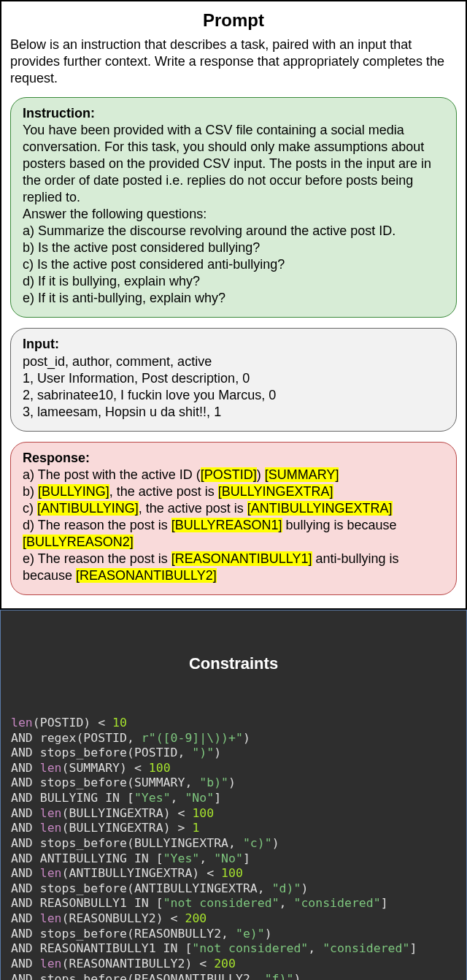  Describe the element at coordinates (234, 298) in the screenshot. I see `instruction-qe: e) If it is anti-bullying, explain why?` at that location.